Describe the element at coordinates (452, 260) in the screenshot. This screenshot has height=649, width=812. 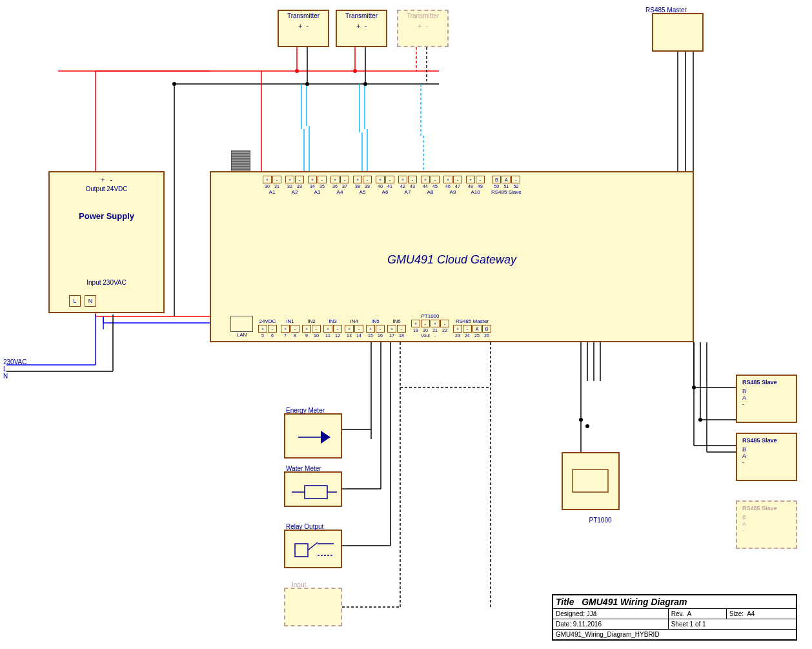
I see `gmu-title: GMU491 Cloud Gateway` at that location.